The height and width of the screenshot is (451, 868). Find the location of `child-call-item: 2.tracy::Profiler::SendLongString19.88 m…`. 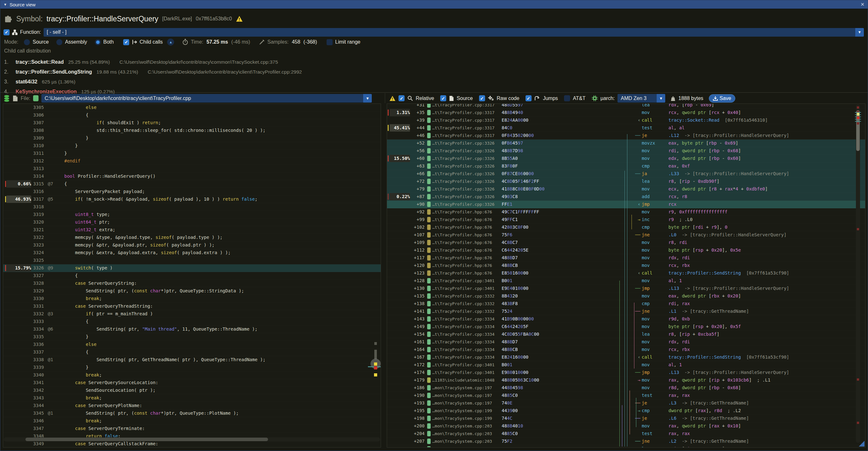

child-call-item: 2.tracy::Profiler::SendLongString19.88 m… is located at coordinates (429, 72).